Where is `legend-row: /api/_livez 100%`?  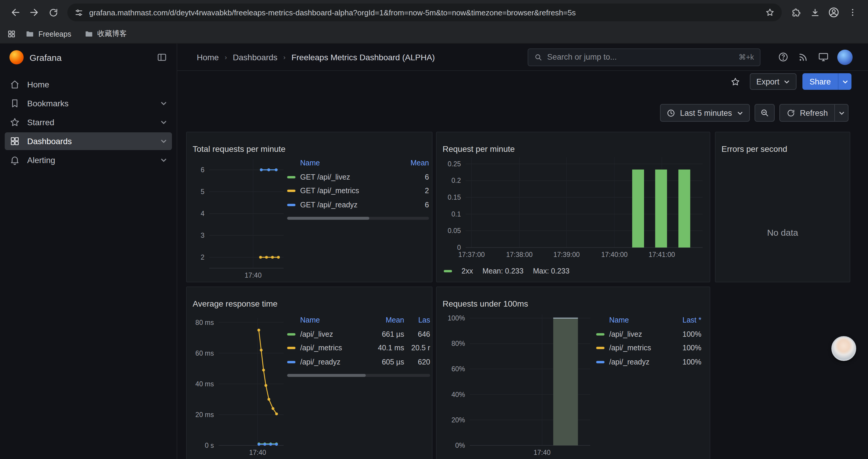
legend-row: /api/_livez 100% is located at coordinates (649, 334).